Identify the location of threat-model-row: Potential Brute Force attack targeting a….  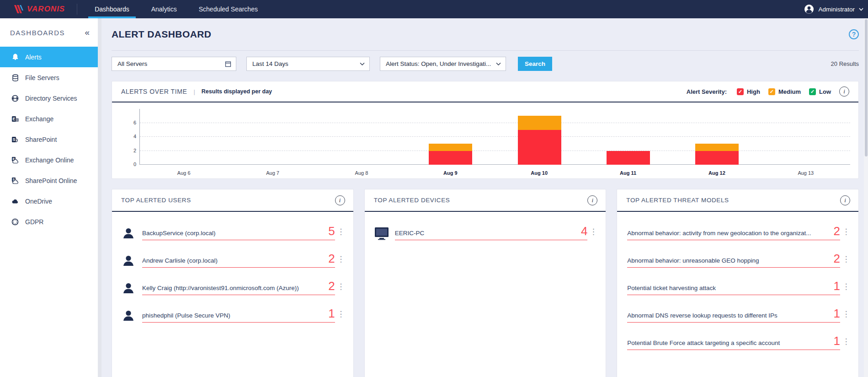
(739, 339).